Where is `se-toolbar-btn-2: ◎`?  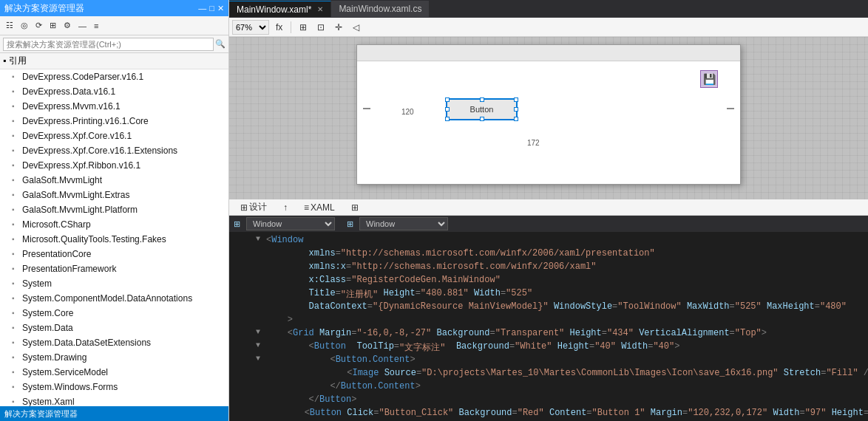 se-toolbar-btn-2: ◎ is located at coordinates (24, 25).